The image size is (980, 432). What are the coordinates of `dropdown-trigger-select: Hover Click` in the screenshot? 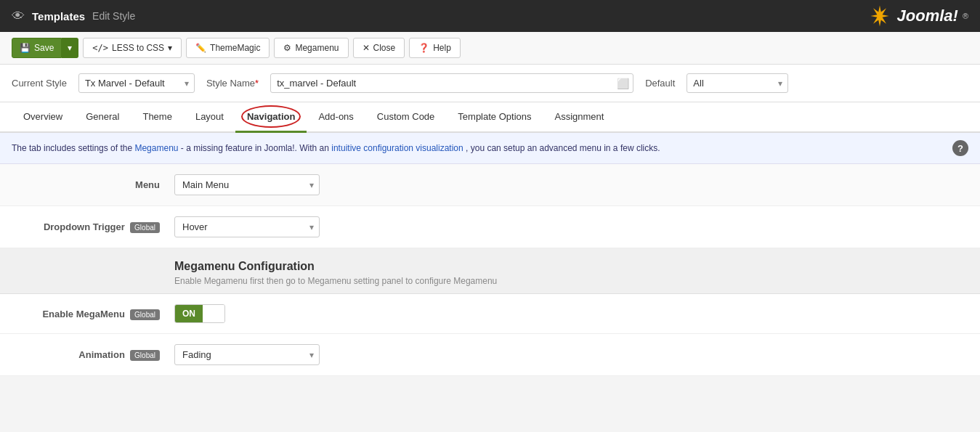 It's located at (247, 227).